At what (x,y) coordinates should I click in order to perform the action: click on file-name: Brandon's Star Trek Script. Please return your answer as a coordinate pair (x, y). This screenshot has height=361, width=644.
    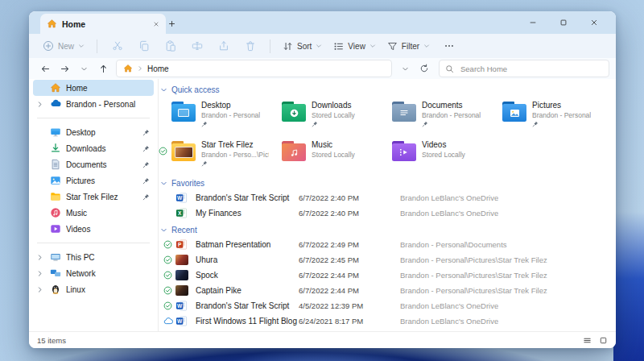
    Looking at the image, I should click on (247, 198).